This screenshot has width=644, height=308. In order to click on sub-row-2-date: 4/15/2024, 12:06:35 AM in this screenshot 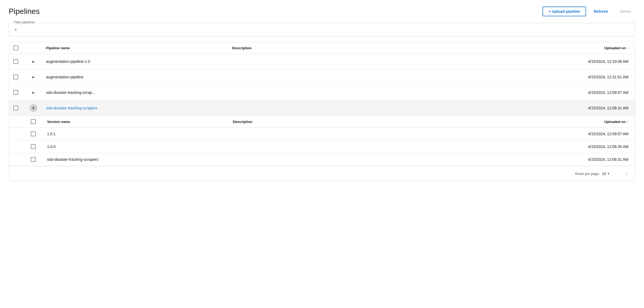, I will do `click(609, 147)`.